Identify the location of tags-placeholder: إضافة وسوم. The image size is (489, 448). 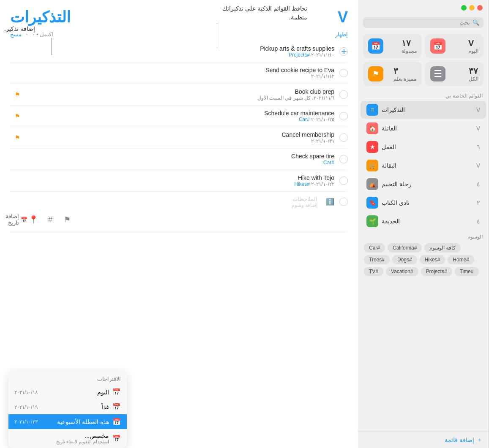
(164, 205).